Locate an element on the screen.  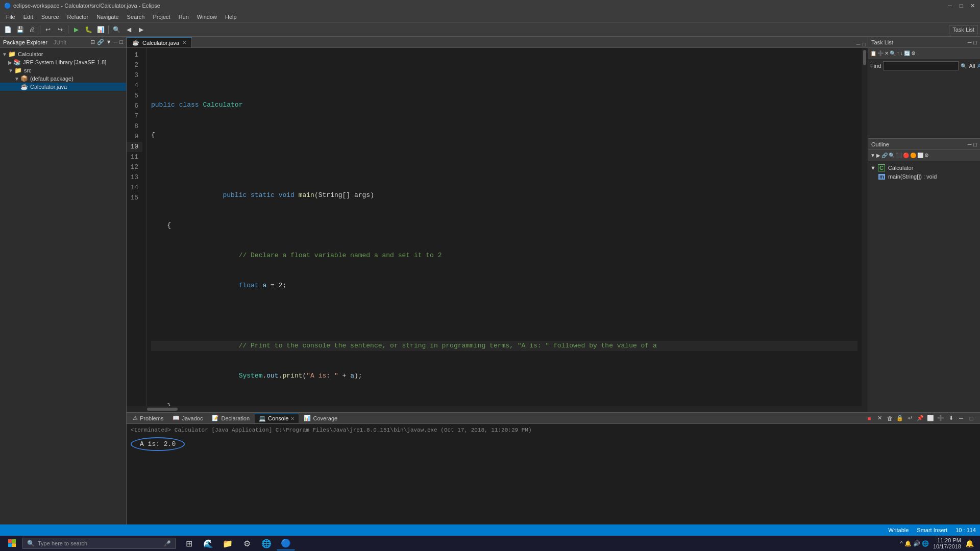
tab-declaration: 📝 Declaration is located at coordinates (231, 418).